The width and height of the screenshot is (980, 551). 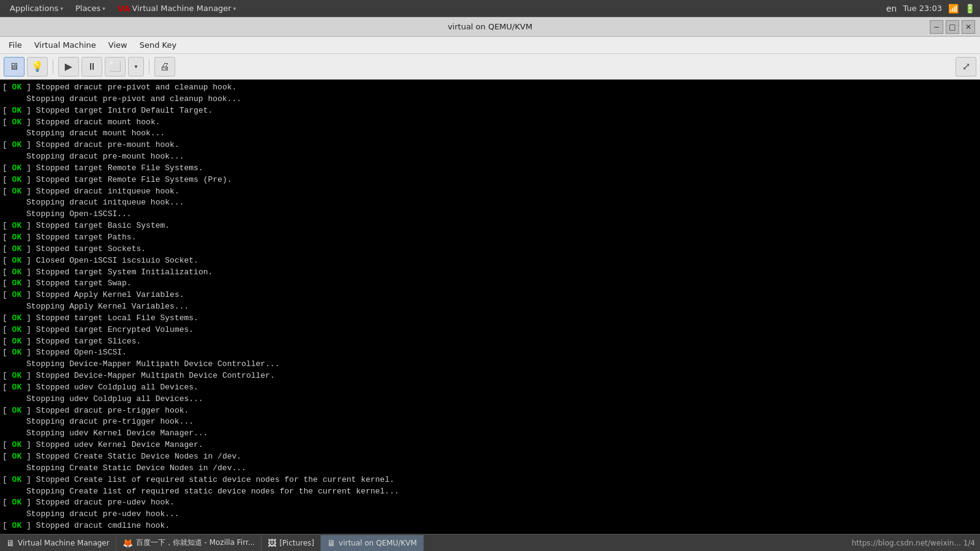 I want to click on taskbar-item-icon: 🦊, so click(x=127, y=543).